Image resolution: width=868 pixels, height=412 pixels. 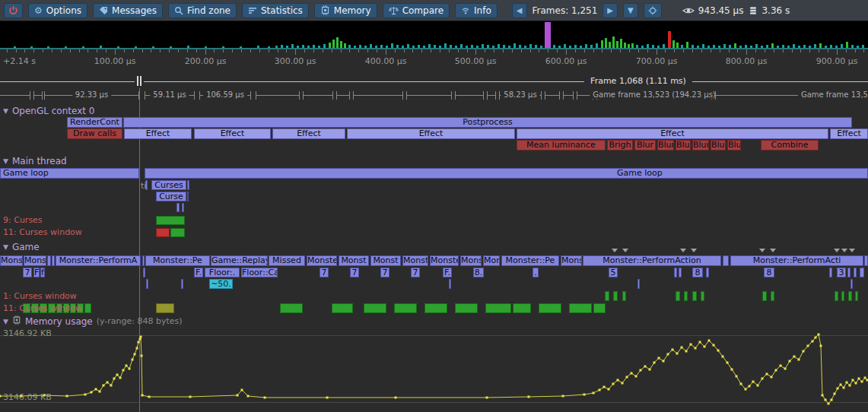 What do you see at coordinates (202, 11) in the screenshot?
I see `find-zone-button: Find zone` at bounding box center [202, 11].